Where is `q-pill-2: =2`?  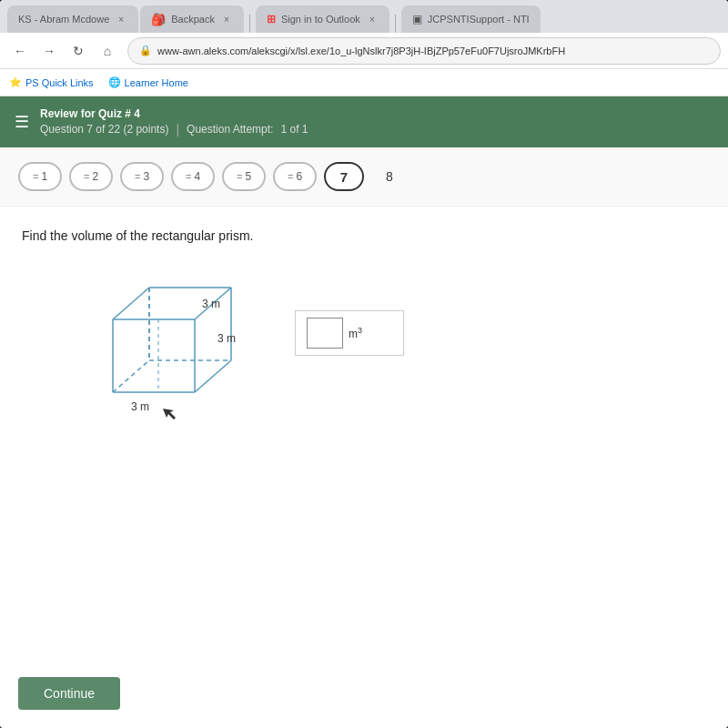
q-pill-2: =2 is located at coordinates (91, 177).